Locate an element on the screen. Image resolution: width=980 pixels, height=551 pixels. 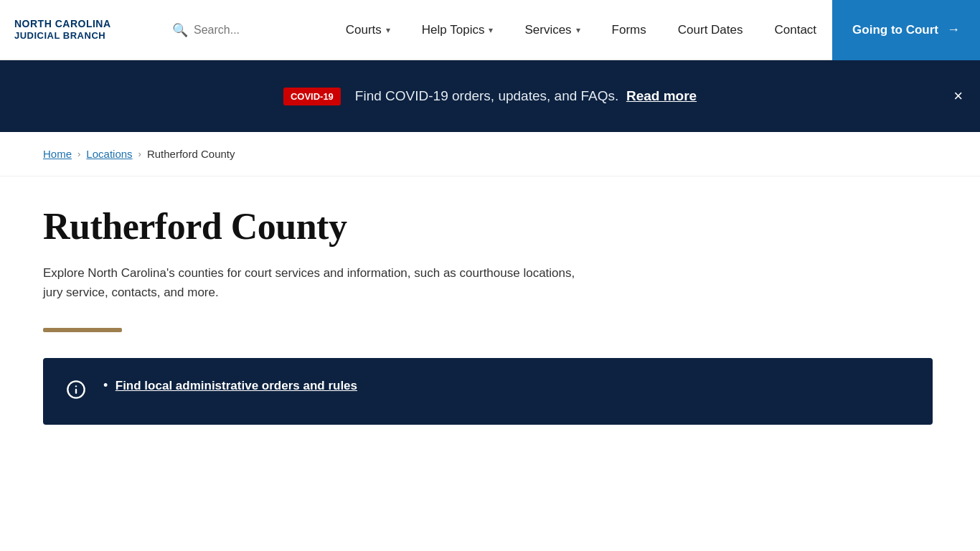
search-area: 🔍 is located at coordinates (233, 30).